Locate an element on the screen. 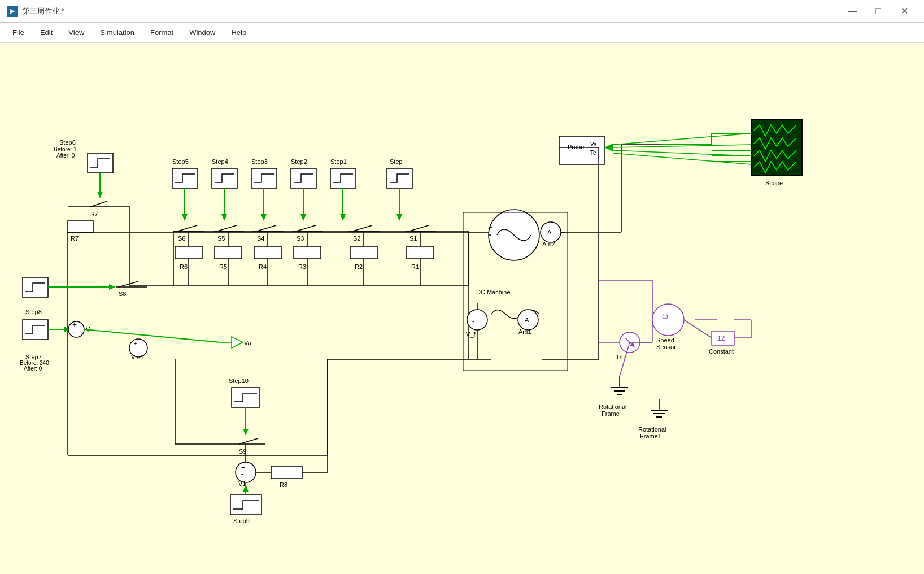 This screenshot has height=574, width=924. s7-switch: S7 is located at coordinates (101, 209).